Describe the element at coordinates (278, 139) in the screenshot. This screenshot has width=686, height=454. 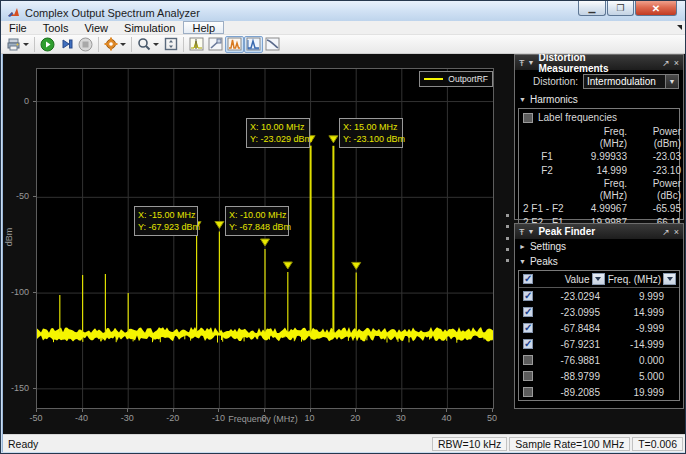
I see `cursor-y-value: Y: -23.029 dBm` at that location.